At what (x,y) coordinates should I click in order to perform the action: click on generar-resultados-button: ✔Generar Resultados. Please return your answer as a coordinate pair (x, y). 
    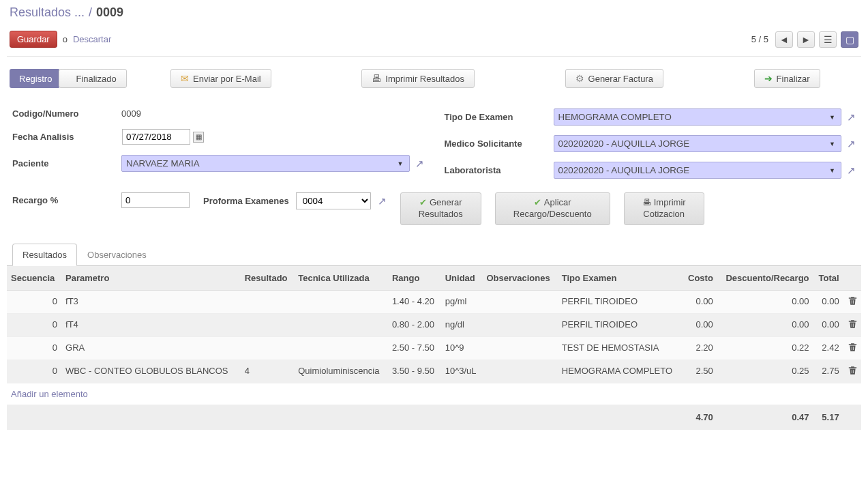
    Looking at the image, I should click on (440, 209).